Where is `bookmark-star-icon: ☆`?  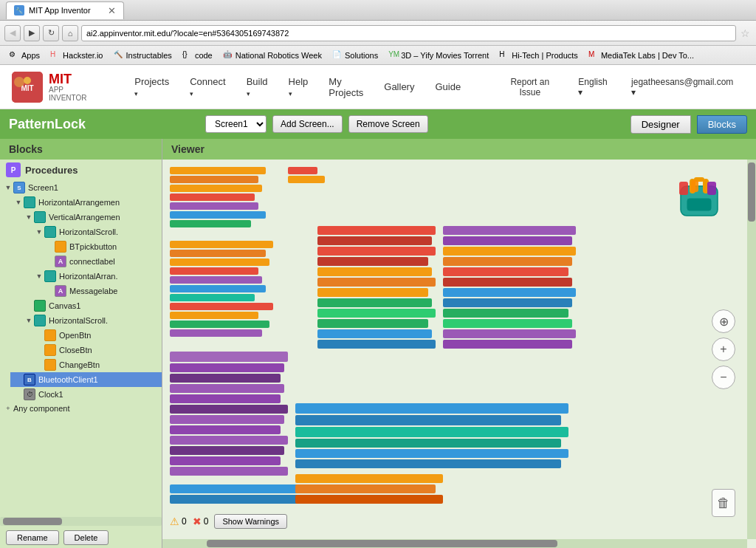 bookmark-star-icon: ☆ is located at coordinates (746, 33).